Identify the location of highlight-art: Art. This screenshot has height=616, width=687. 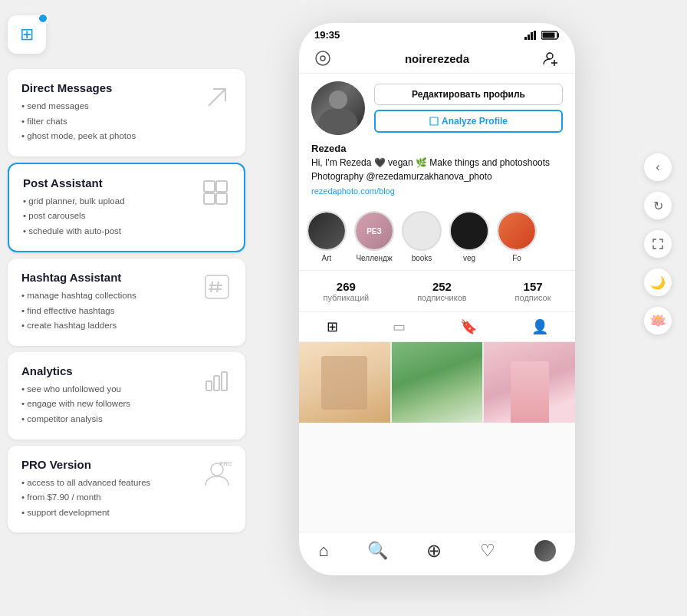
(327, 236).